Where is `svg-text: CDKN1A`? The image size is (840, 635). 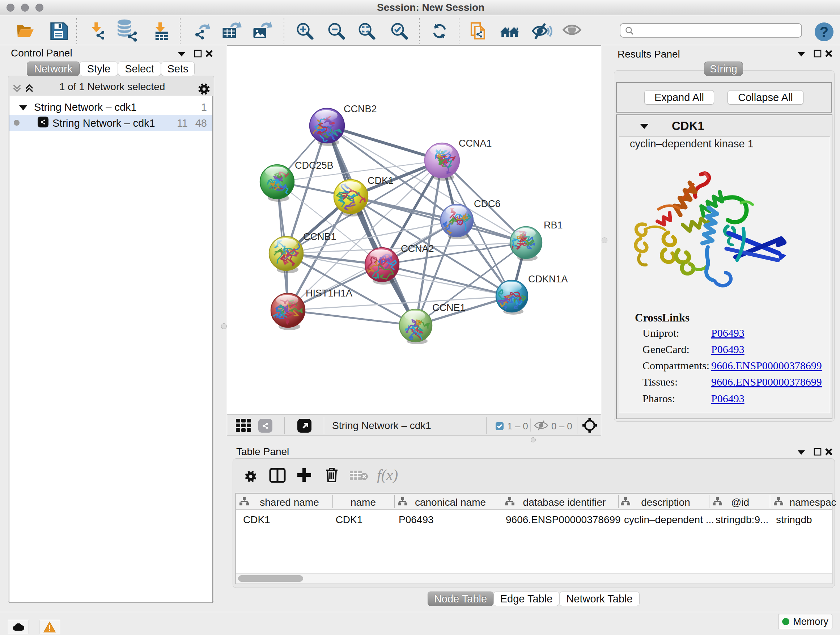 svg-text: CDKN1A is located at coordinates (548, 279).